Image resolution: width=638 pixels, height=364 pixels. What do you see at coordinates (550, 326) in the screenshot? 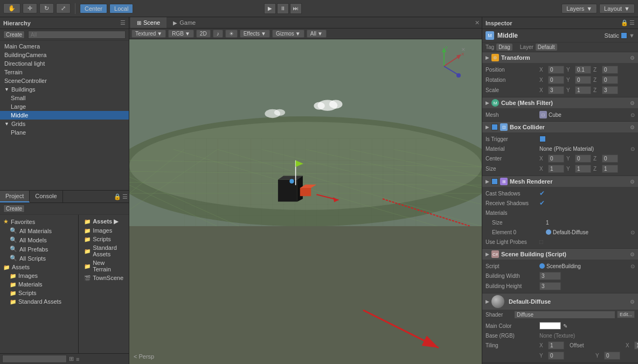
I see `main-color-swatch` at bounding box center [550, 326].